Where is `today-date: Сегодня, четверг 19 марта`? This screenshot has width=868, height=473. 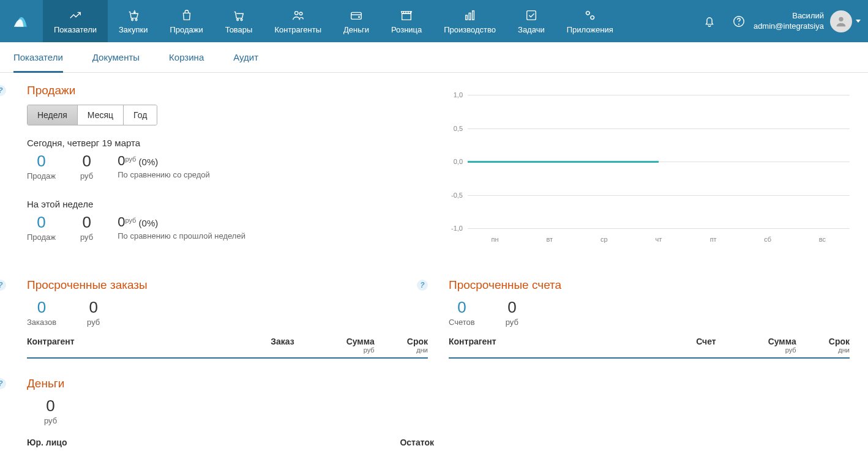 today-date: Сегодня, четверг 19 марта is located at coordinates (230, 143).